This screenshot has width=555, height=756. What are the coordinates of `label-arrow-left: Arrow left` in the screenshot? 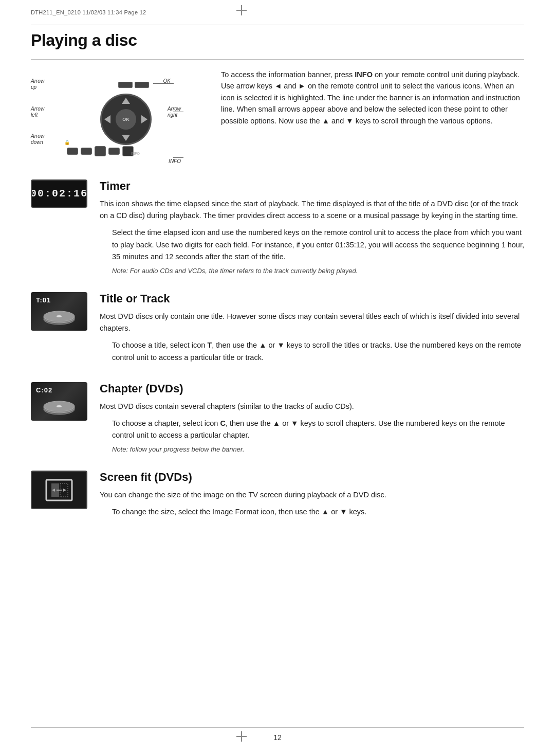 It's located at (38, 112).